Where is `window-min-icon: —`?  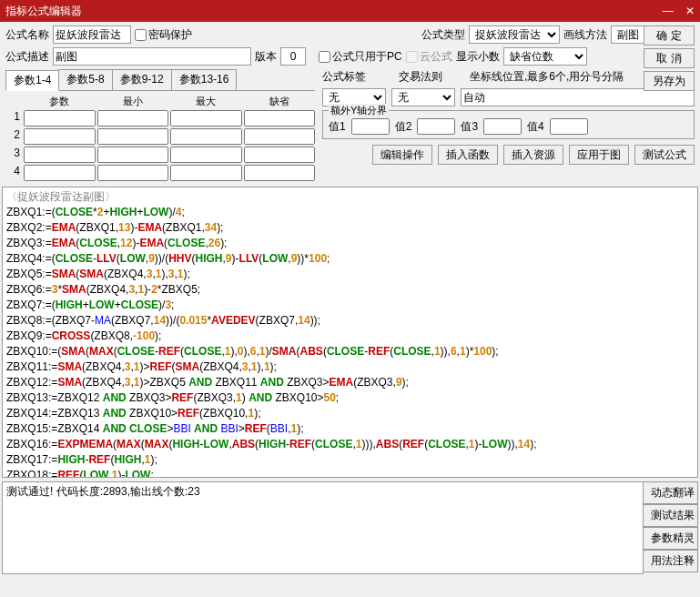
window-min-icon: — is located at coordinates (668, 11).